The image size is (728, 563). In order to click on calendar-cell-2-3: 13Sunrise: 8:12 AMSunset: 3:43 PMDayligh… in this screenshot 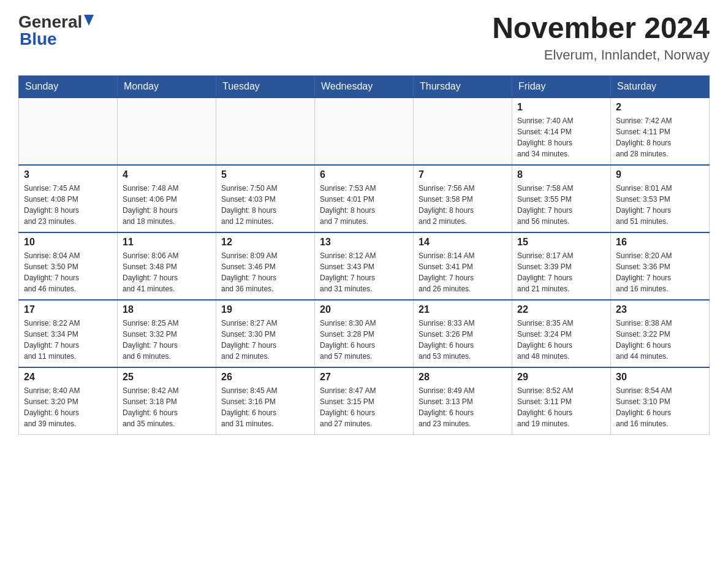, I will do `click(364, 266)`.